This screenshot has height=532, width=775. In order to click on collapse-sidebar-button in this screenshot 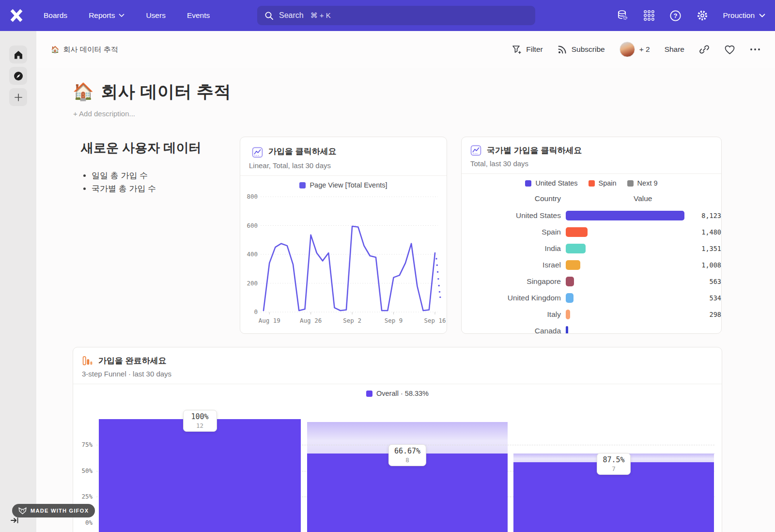, I will do `click(15, 521)`.